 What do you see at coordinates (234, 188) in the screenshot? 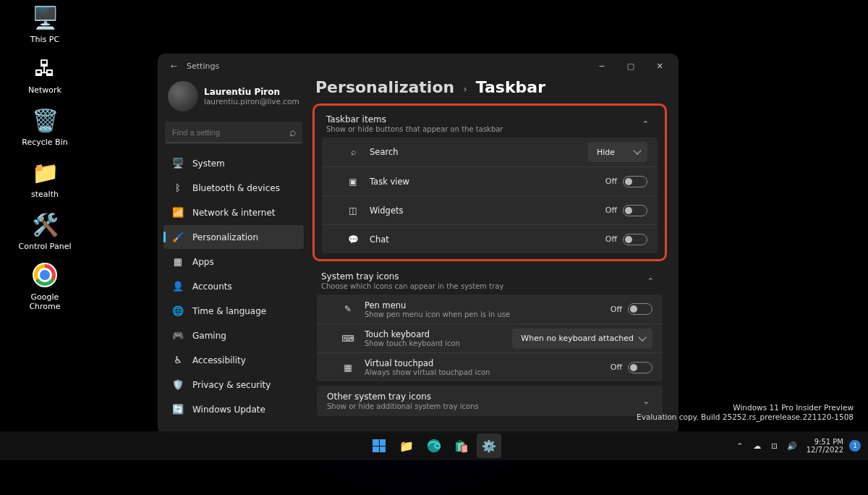
I see `nav-item: ᛒBluetooth & devices` at bounding box center [234, 188].